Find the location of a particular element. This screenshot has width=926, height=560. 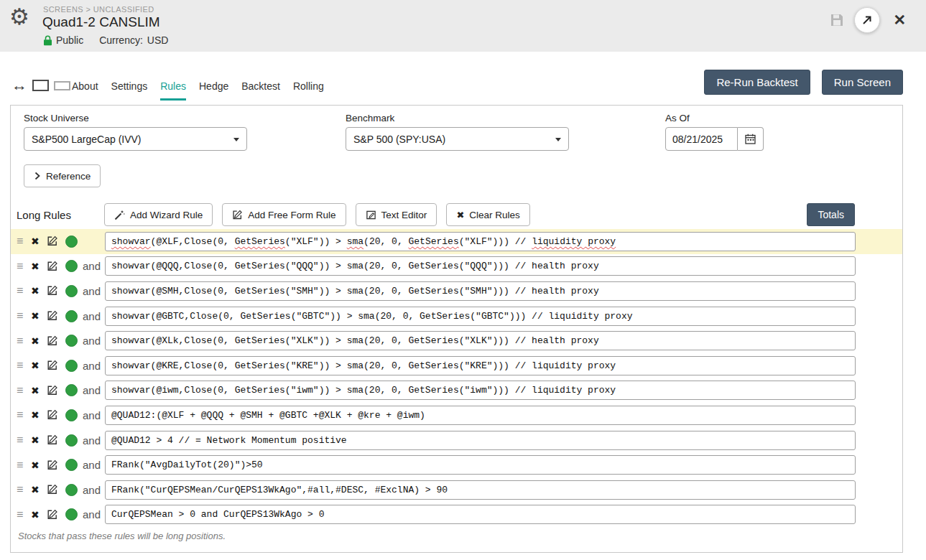

rule-row: ≡✖ andshowvar(@iwm,Close(0, GetSeries("i… is located at coordinates (457, 391).